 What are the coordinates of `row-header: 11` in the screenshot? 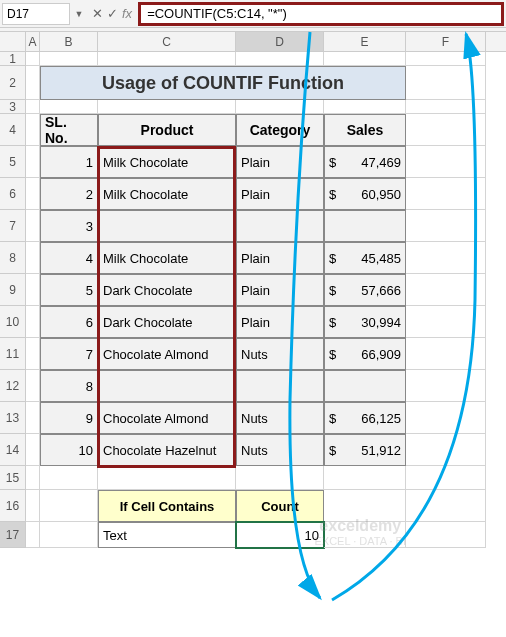 It's located at (13, 354).